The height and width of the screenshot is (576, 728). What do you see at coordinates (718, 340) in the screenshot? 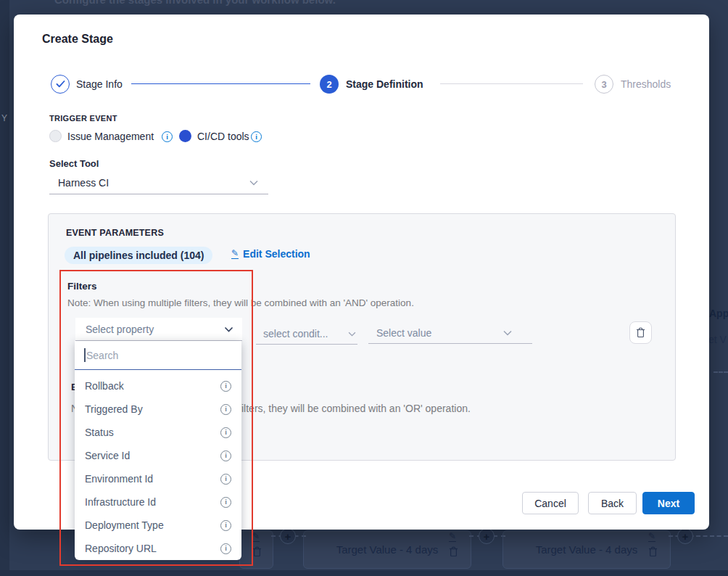
I see `background-right-fragment: et V` at bounding box center [718, 340].